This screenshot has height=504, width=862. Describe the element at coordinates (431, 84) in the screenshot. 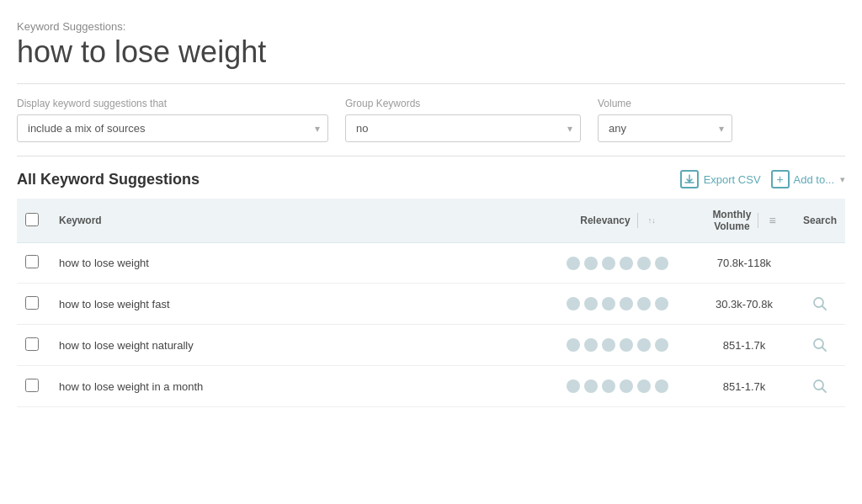

I see `header-divider` at that location.